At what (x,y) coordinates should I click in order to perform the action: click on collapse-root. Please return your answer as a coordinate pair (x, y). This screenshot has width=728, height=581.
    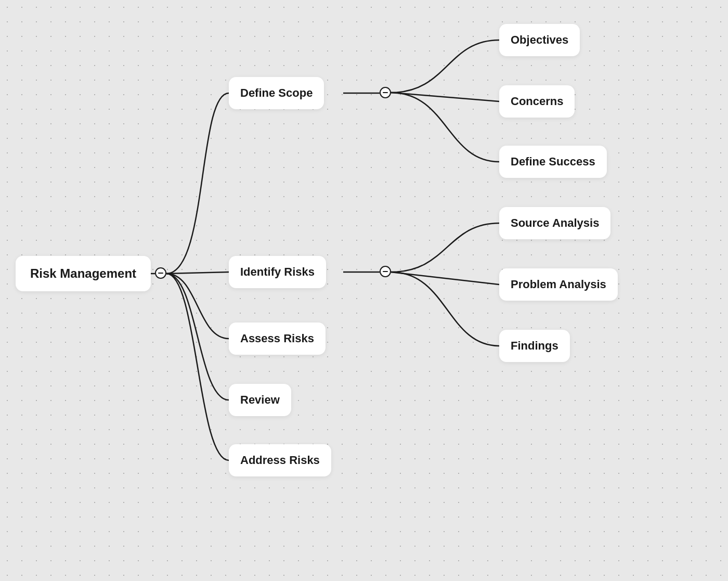
    Looking at the image, I should click on (161, 273).